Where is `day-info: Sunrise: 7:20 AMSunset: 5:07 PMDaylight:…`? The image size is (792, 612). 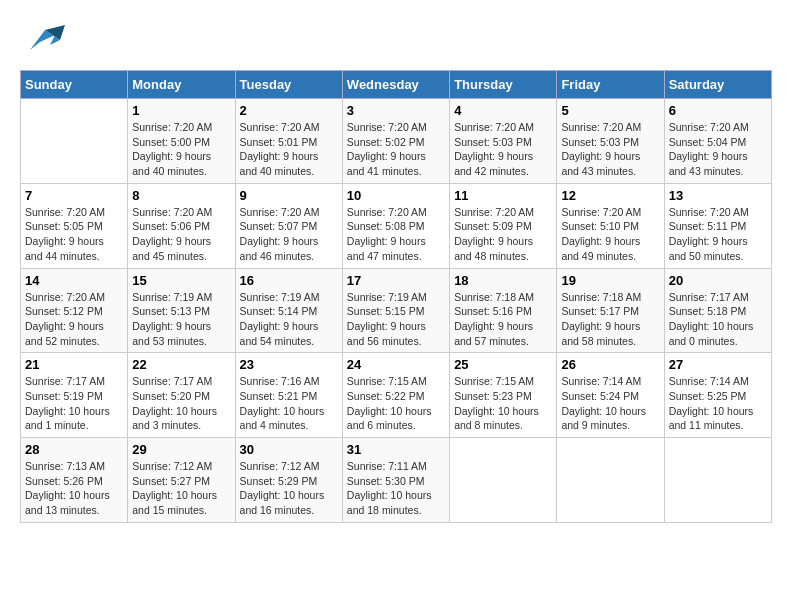
day-info: Sunrise: 7:20 AMSunset: 5:07 PMDaylight:… is located at coordinates (289, 234).